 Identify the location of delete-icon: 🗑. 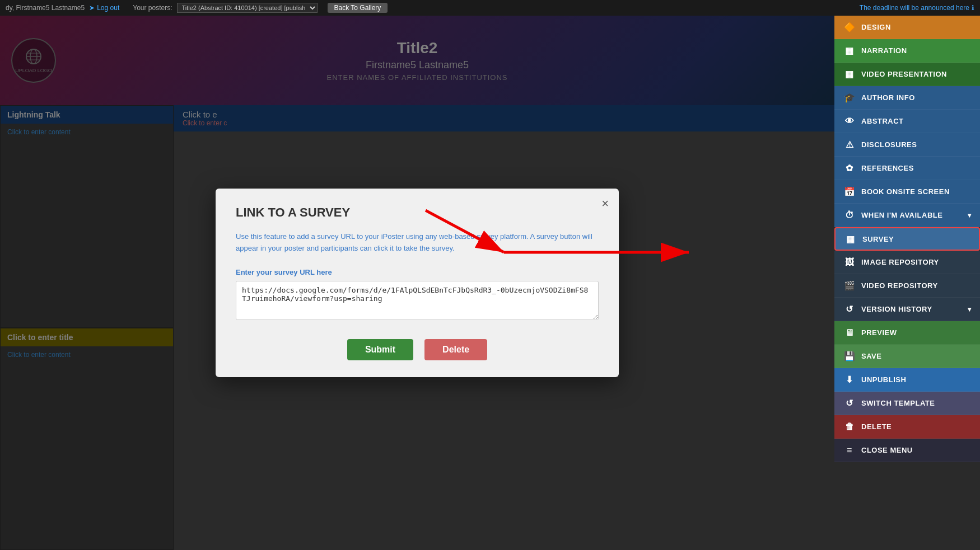
(850, 427).